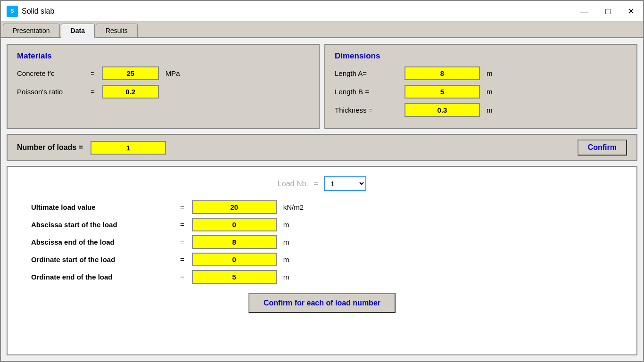 The width and height of the screenshot is (644, 362). I want to click on loads-bar: Number of loads = Confirm, so click(322, 148).